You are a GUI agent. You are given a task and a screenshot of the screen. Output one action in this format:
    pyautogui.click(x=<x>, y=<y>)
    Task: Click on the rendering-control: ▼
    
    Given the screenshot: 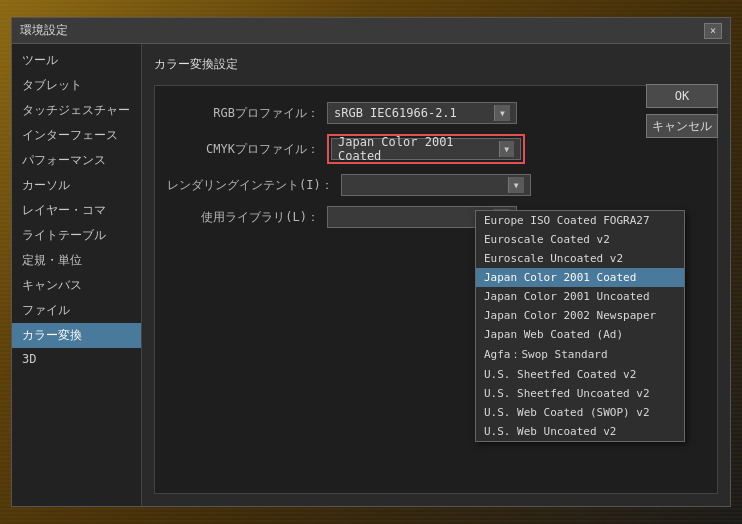 What is the action you would take?
    pyautogui.click(x=436, y=185)
    